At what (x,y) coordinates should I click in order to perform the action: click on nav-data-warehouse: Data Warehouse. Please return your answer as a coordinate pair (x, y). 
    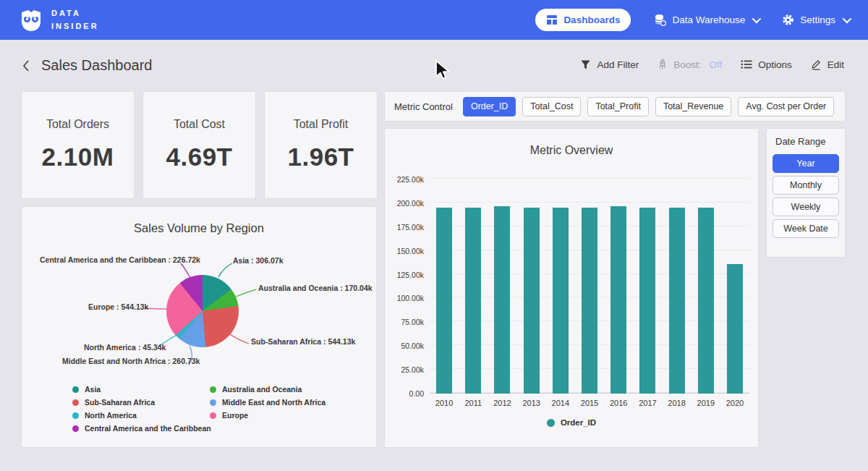
    Looking at the image, I should click on (706, 20).